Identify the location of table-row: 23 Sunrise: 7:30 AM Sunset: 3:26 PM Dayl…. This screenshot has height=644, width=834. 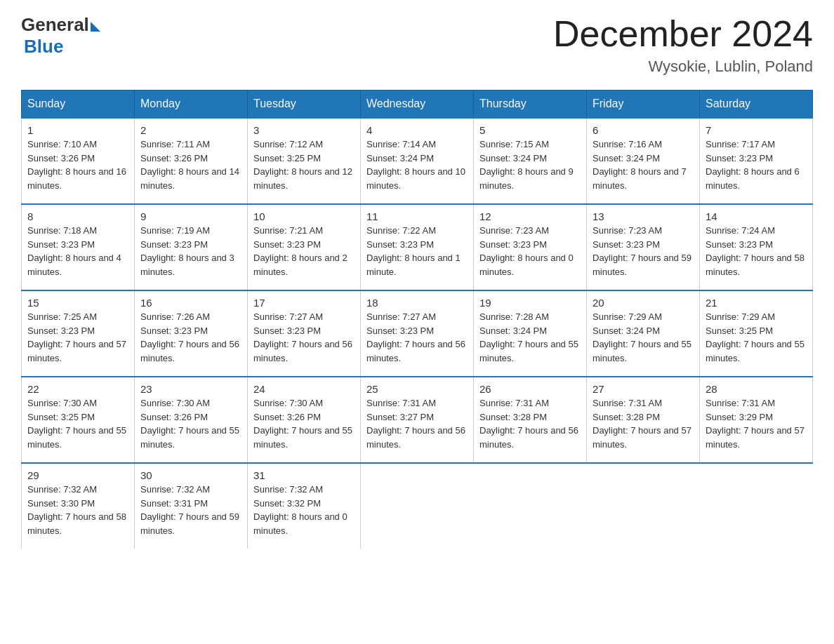
(191, 420).